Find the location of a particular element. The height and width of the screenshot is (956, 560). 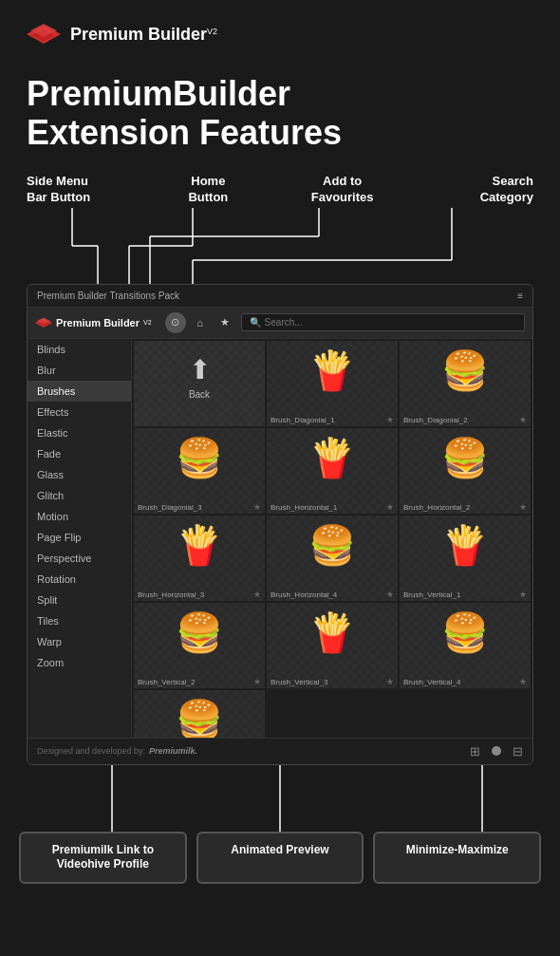

animated-preview-button is located at coordinates (496, 751).